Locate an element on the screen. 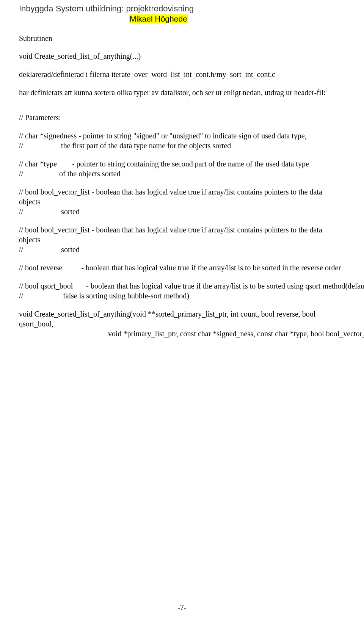 This screenshot has height=618, width=364. parameters-header: // Parameters: is located at coordinates (182, 118).